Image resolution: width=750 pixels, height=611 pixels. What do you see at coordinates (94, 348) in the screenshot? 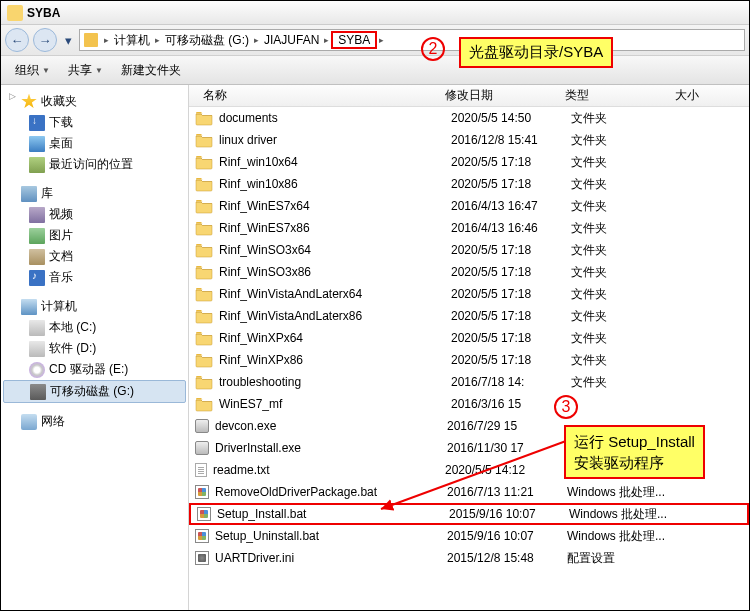
I see `sidebar-item: 软件 (D:)` at bounding box center [94, 348].